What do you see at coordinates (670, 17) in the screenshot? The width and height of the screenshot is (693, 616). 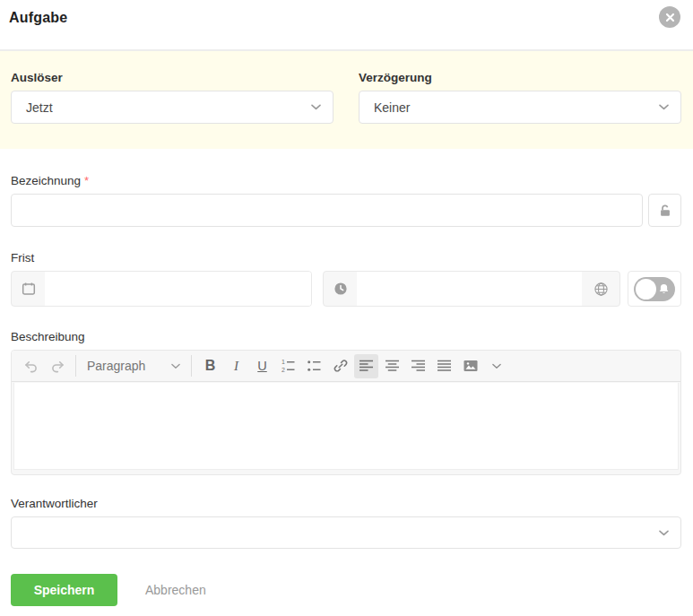 I see `close-button` at bounding box center [670, 17].